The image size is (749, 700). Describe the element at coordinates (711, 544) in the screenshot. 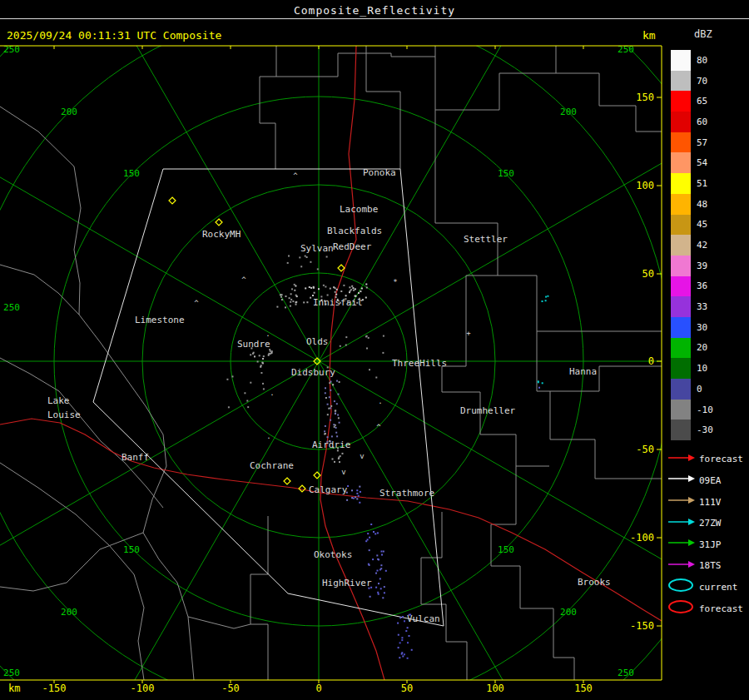

I see `legend-label: 31JP` at that location.